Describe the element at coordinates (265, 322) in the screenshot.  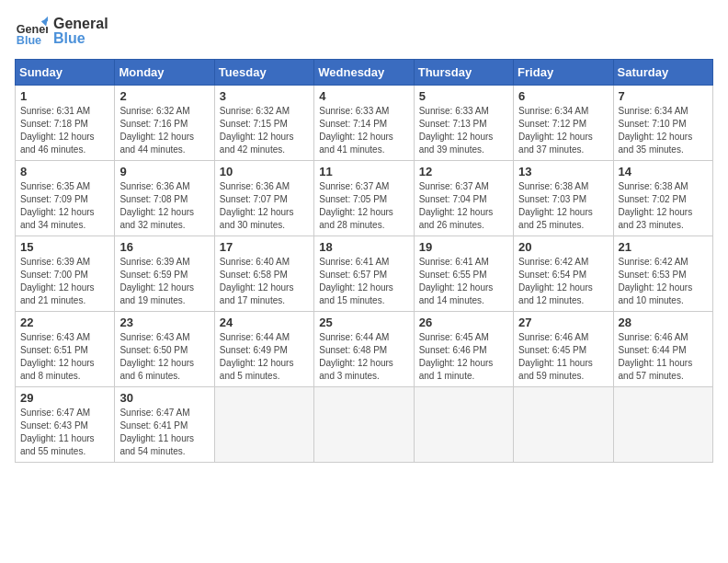
I see `day-number: 24` at that location.